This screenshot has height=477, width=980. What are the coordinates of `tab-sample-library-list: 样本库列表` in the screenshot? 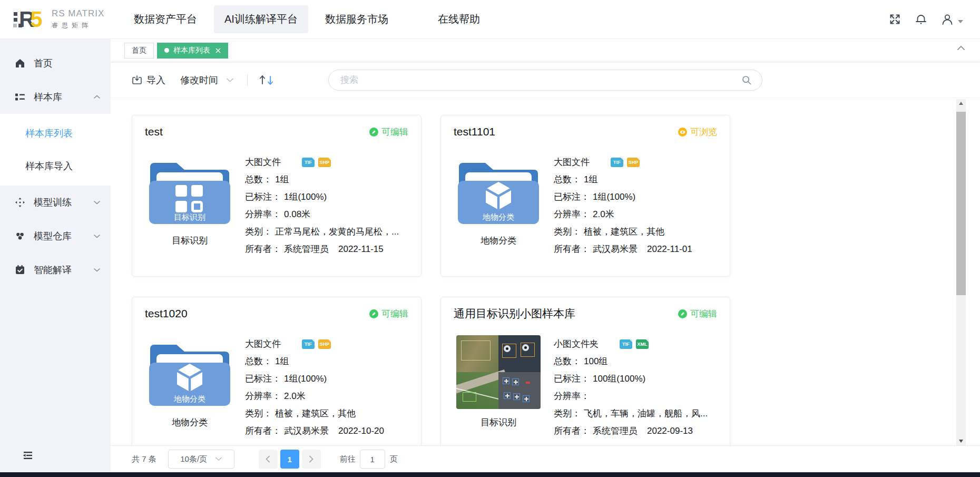 It's located at (193, 51).